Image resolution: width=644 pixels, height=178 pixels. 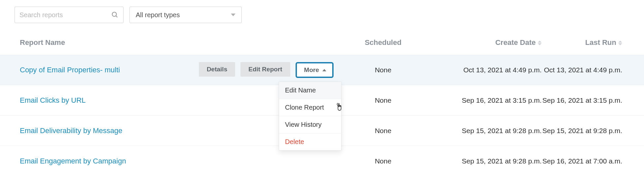 What do you see at coordinates (65, 15) in the screenshot?
I see `search-input` at bounding box center [65, 15].